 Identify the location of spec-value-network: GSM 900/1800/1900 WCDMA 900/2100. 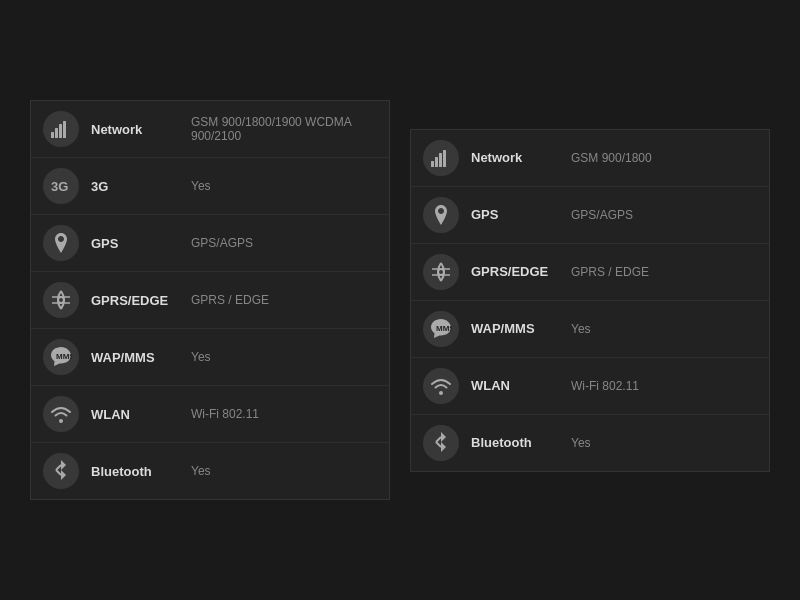
(284, 129).